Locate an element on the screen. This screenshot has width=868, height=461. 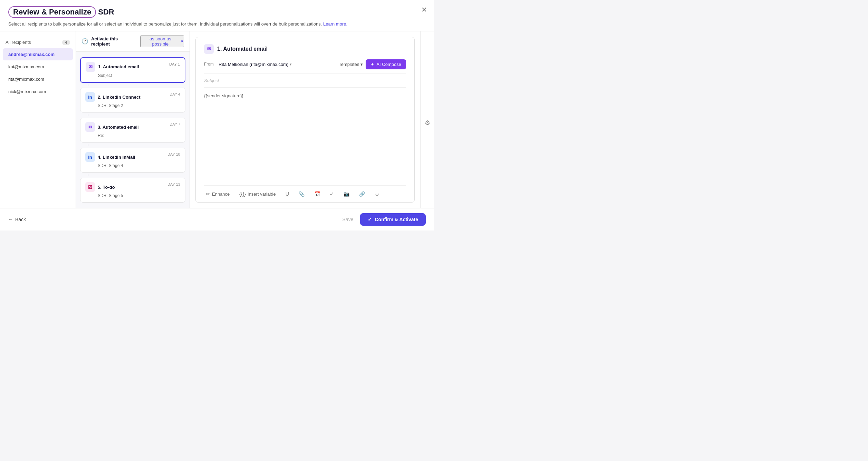
step-type-4: 5. To-do is located at coordinates (106, 187).